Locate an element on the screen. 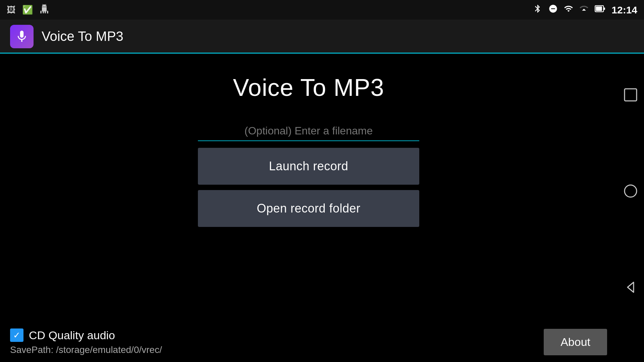  save-path: SavePath: /storage/emulated/0/vrec/ is located at coordinates (86, 350).